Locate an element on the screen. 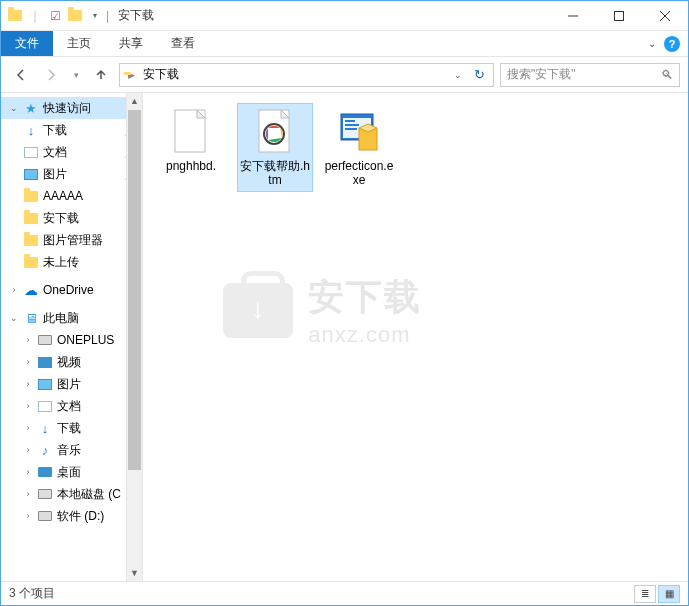 Image resolution: width=689 pixels, height=606 pixels. sidebar-item-label: 文档 is located at coordinates (55, 152).